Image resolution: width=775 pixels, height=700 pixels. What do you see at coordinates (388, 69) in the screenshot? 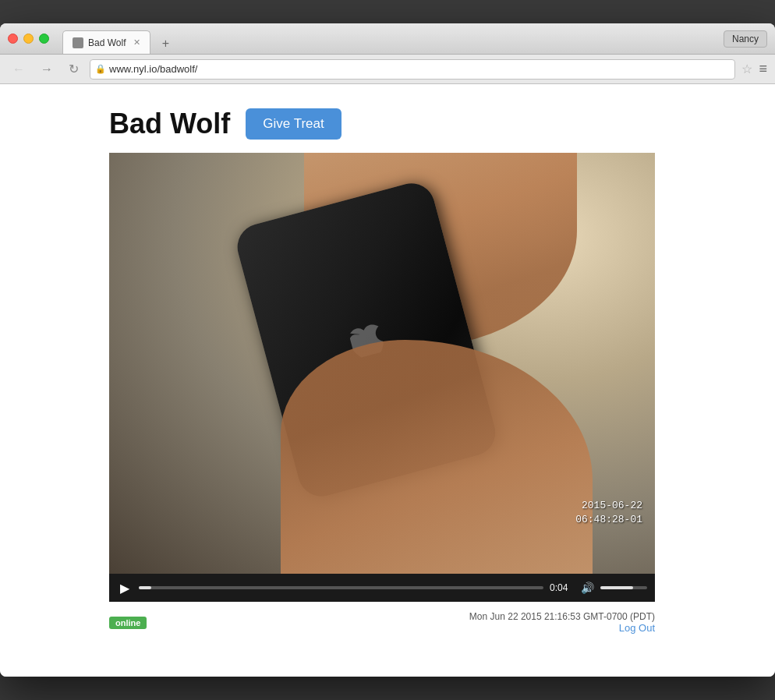
I see `address-bar: ← → ↻ 🔒 www.nyl.io/badwolf/ ☆ ≡` at bounding box center [388, 69].